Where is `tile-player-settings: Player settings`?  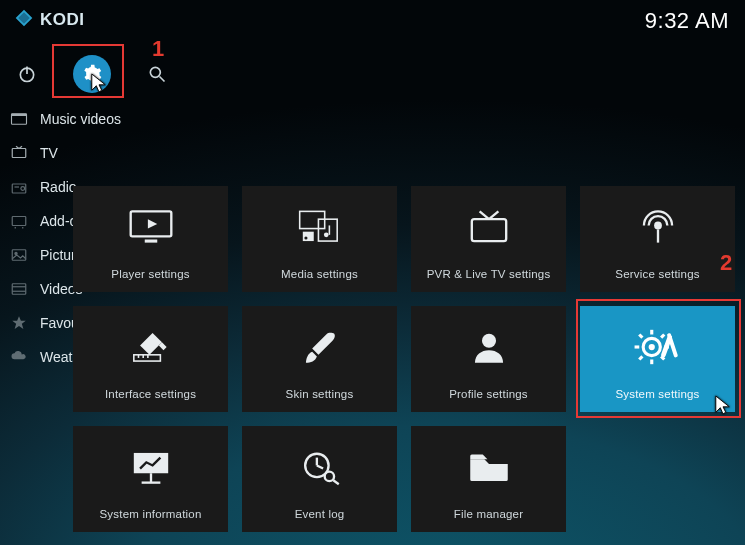 tile-player-settings: Player settings is located at coordinates (150, 239).